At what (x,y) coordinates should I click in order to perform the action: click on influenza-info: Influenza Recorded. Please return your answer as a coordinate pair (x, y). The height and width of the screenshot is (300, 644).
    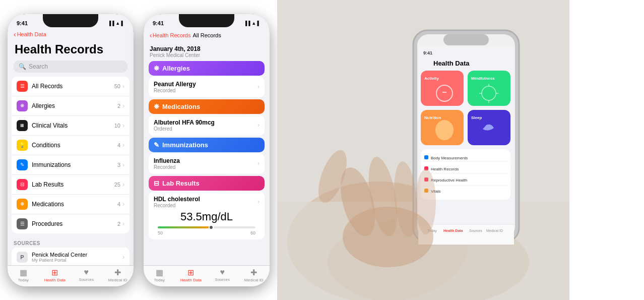
    Looking at the image, I should click on (167, 163).